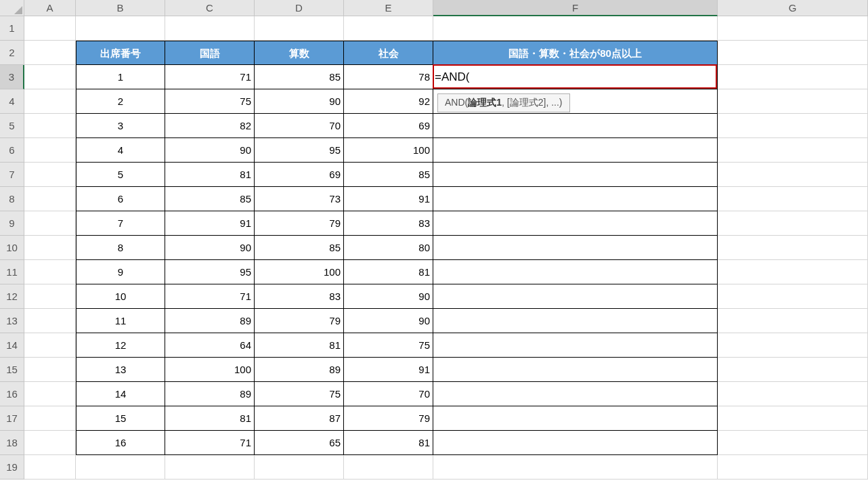 The width and height of the screenshot is (868, 489). Describe the element at coordinates (299, 345) in the screenshot. I see `cell-D14: 81` at that location.